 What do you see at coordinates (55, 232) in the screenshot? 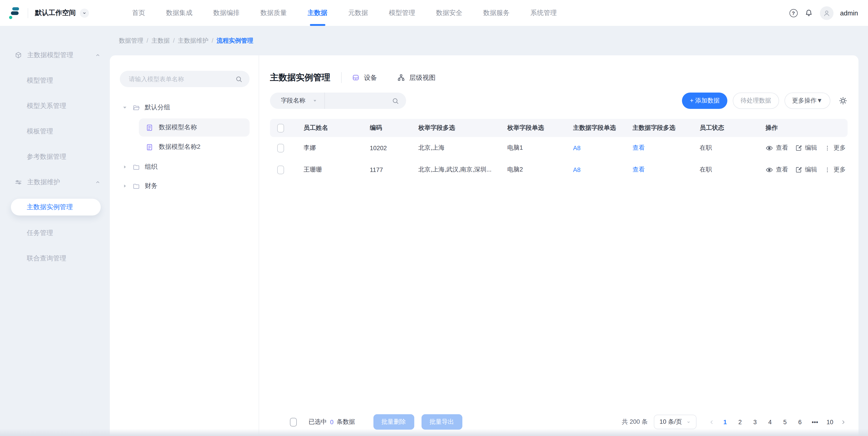
I see `sidebar-item-task-management: 任务管理` at bounding box center [55, 232].